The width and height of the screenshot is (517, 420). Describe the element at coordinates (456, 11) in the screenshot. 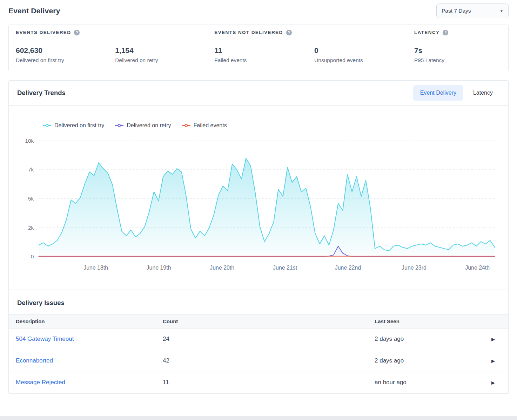

I see `time-range-value: Past 7 Days` at that location.